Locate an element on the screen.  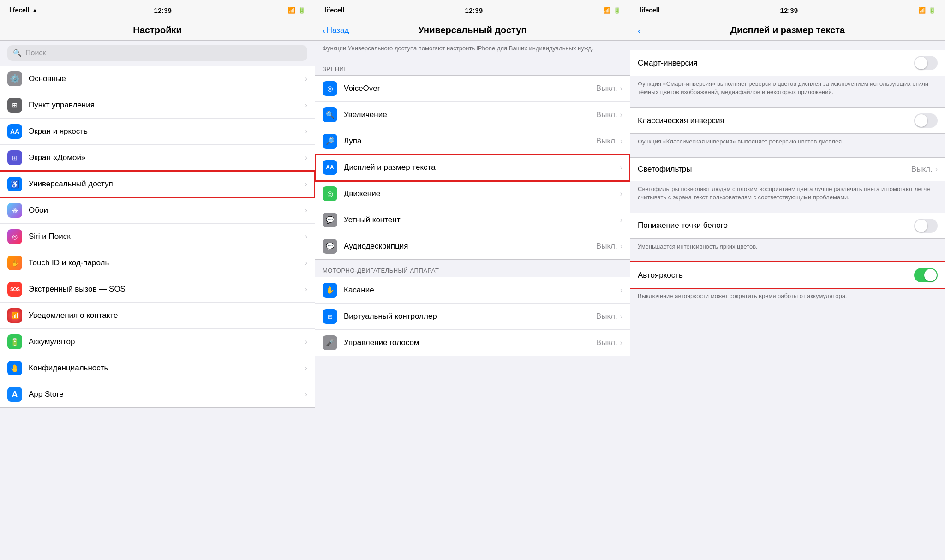
page-title-2: Универсальный доступ is located at coordinates (472, 30).